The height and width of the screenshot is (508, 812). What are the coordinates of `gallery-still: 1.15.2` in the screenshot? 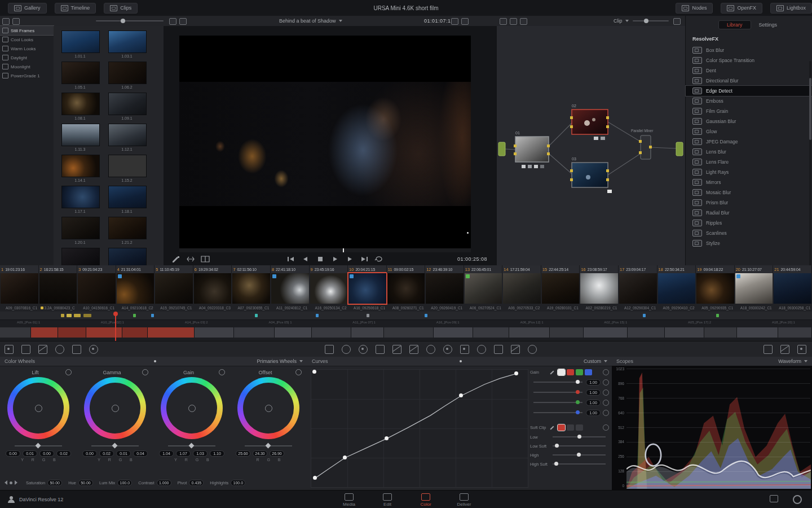 It's located at (127, 168).